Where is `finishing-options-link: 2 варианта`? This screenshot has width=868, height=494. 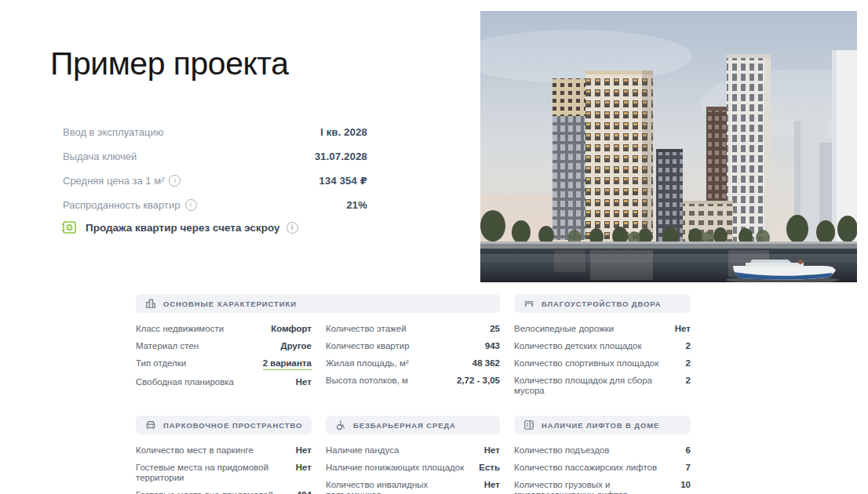
finishing-options-link: 2 варианта is located at coordinates (287, 364).